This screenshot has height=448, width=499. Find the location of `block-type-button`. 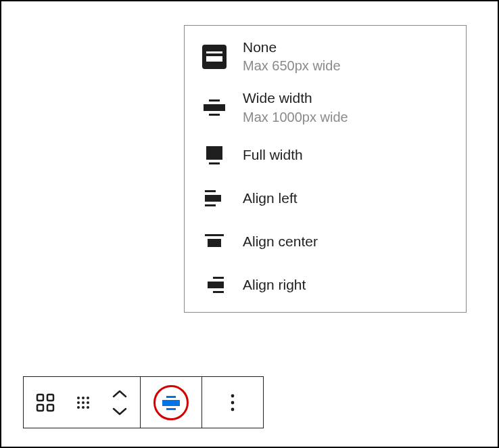

block-type-button is located at coordinates (45, 402).